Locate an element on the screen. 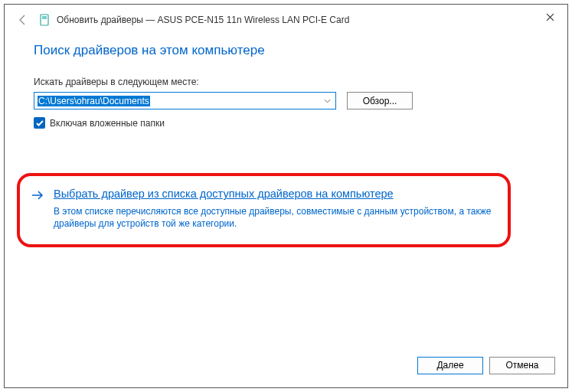 The height and width of the screenshot is (392, 572). titlebar: Обновить драйверы — ASUS PCE-N15 11n Wir… is located at coordinates (286, 20).